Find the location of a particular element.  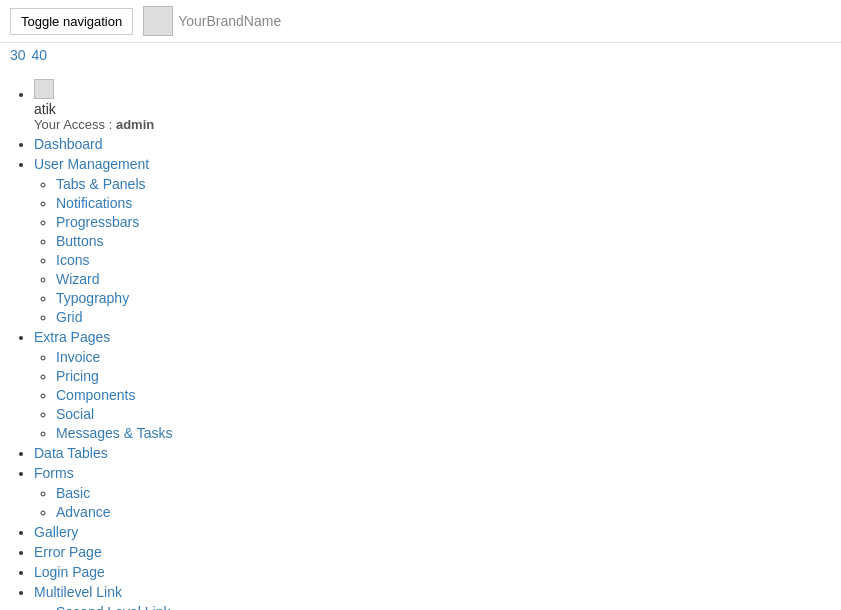

nav-sub-item: Buttons is located at coordinates (442, 241).